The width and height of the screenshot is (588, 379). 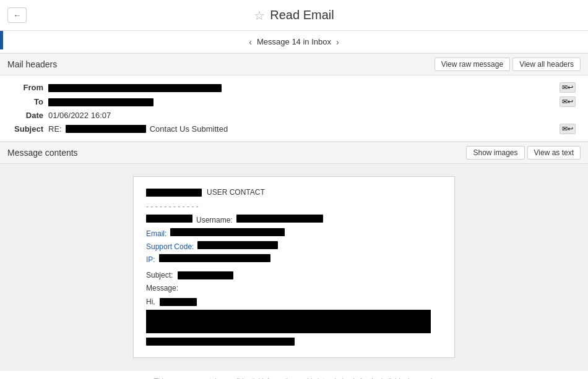 What do you see at coordinates (294, 375) in the screenshot?
I see `footer: This message contains confidential infor…` at bounding box center [294, 375].